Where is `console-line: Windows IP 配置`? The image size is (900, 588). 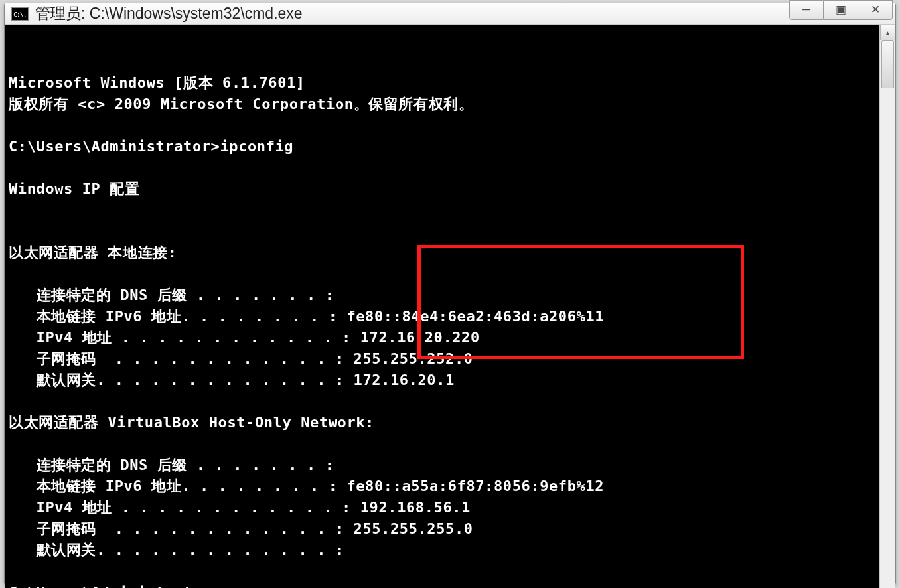 console-line: Windows IP 配置 is located at coordinates (444, 189).